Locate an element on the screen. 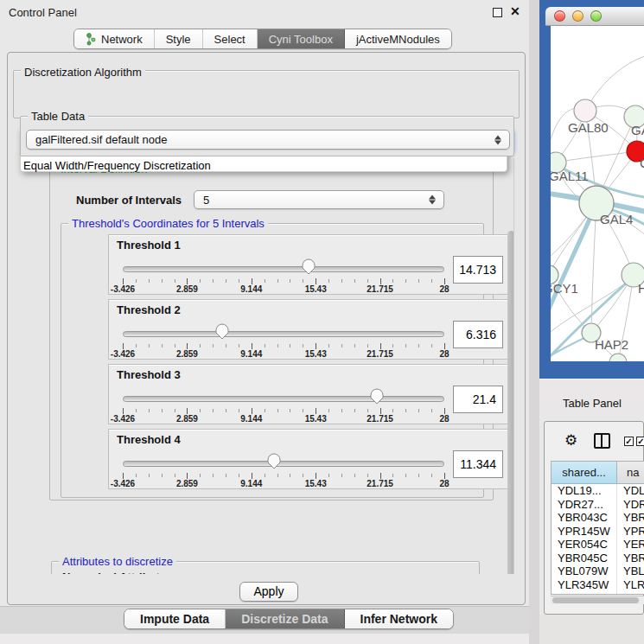 The height and width of the screenshot is (644, 644). node-table-body: YDL19...YDL1YDR27...YDR2YBR043CYBR0YPR14… is located at coordinates (598, 539).